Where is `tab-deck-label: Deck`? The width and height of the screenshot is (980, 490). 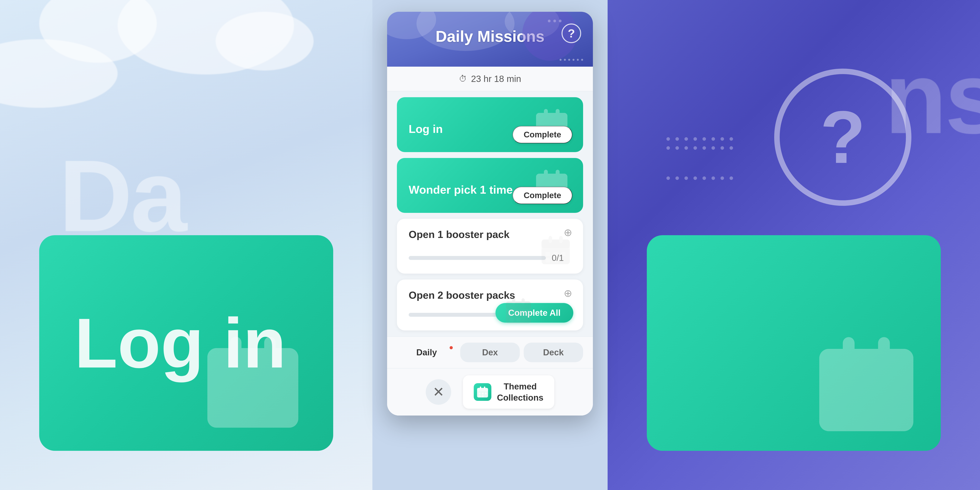
tab-deck-label: Deck is located at coordinates (554, 352).